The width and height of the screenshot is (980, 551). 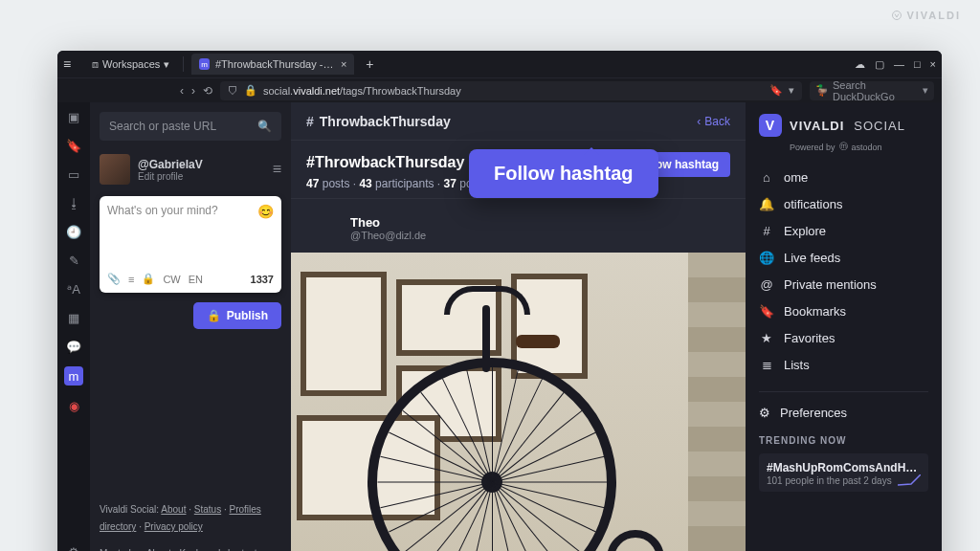 What do you see at coordinates (369, 64) in the screenshot?
I see `new-tab-button: +` at bounding box center [369, 64].